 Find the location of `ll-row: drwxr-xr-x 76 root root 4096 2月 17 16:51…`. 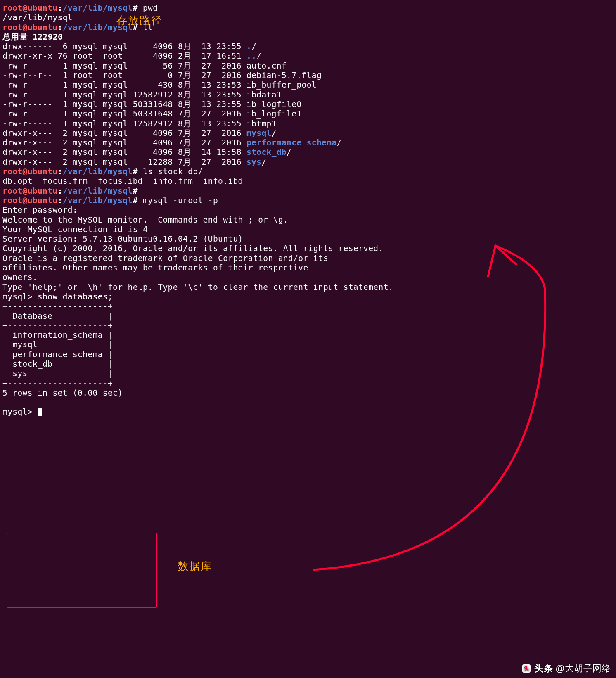

ll-row: drwxr-xr-x 76 root root 4096 2月 17 16:51… is located at coordinates (308, 56).